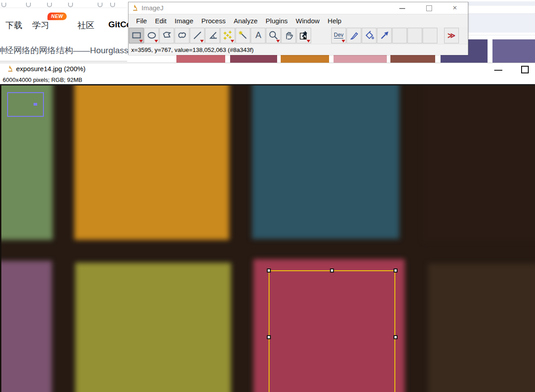 Image resolution: width=535 pixels, height=392 pixels. I want to click on toolbar-spacer, so click(321, 36).